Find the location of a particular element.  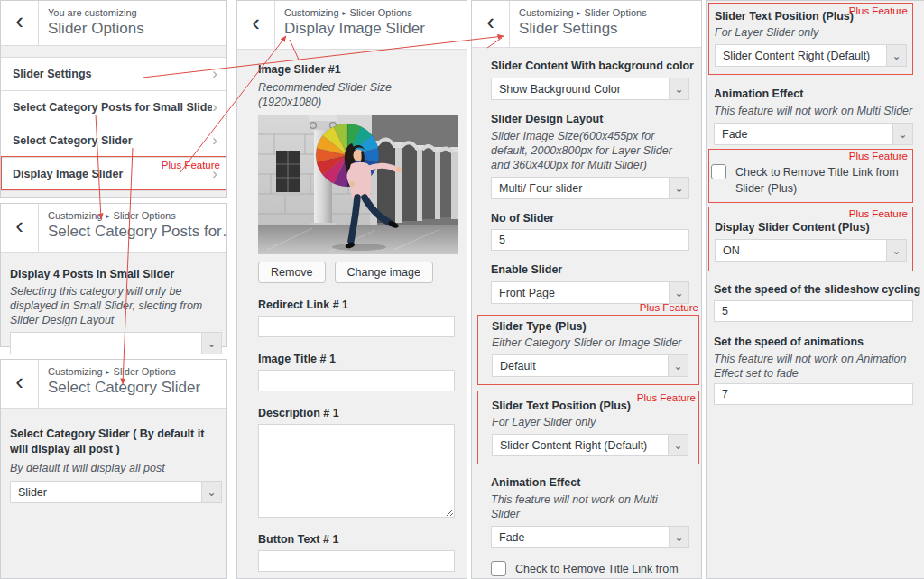

menu-item-select-category-slider: Select Category Slider › is located at coordinates (114, 141).